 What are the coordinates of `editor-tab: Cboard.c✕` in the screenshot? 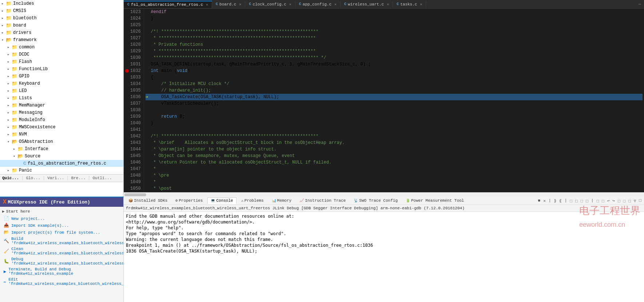 It's located at (228, 4).